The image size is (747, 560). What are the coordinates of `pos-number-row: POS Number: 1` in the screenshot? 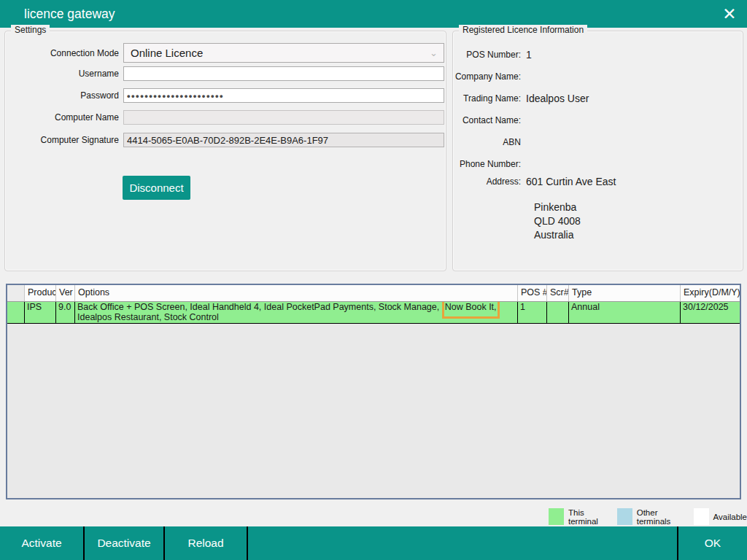 It's located at (598, 55).